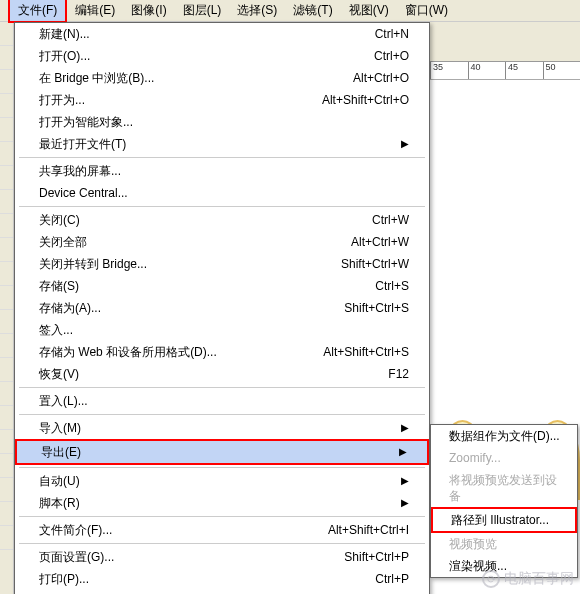 This screenshot has width=580, height=594. I want to click on menu-item-file-info: 文件简介(F)...Alt+Shift+Ctrl+I, so click(222, 530).